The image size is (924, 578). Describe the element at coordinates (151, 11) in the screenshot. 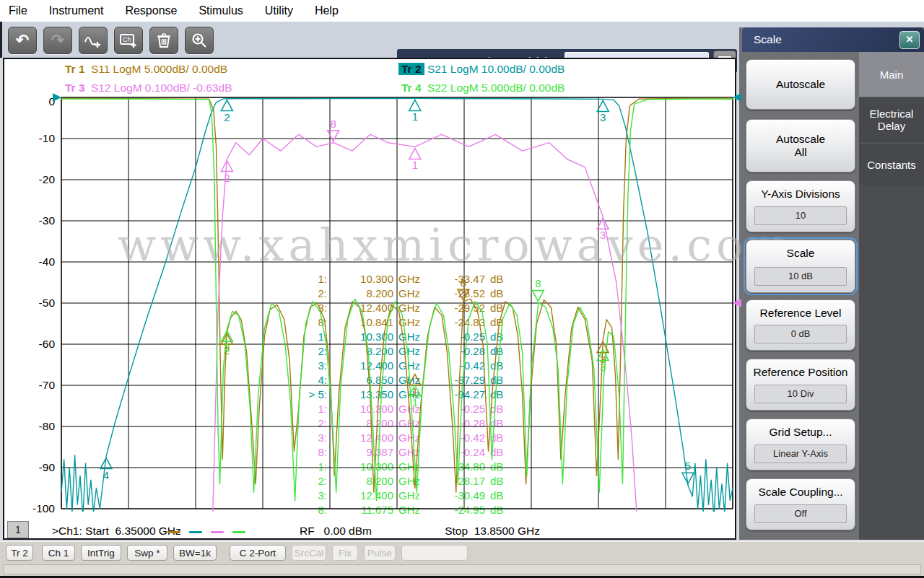

I see `menu-item-response: Response` at that location.